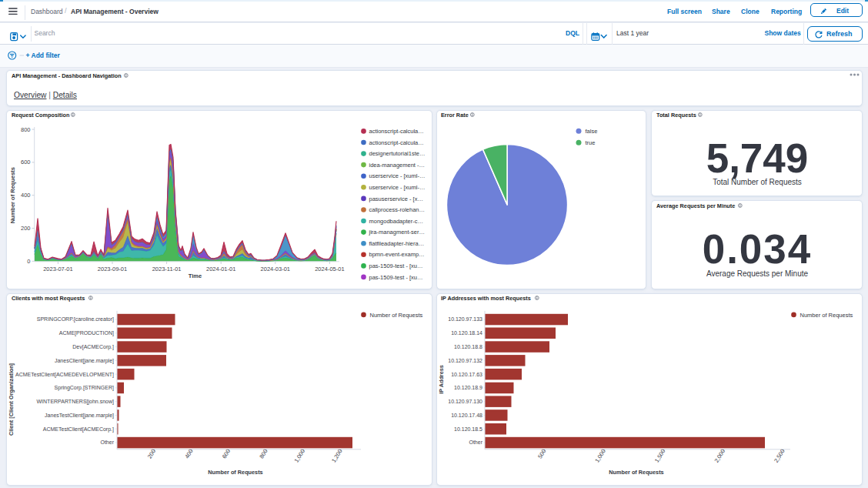  What do you see at coordinates (396, 220) in the screenshot?
I see `svg-text: mongodbadapter-c…` at bounding box center [396, 220].